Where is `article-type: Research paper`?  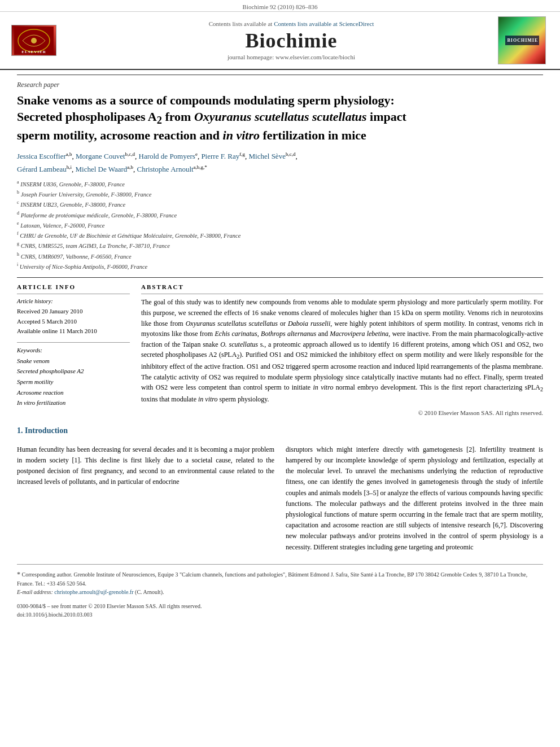 article-type: Research paper is located at coordinates (280, 85).